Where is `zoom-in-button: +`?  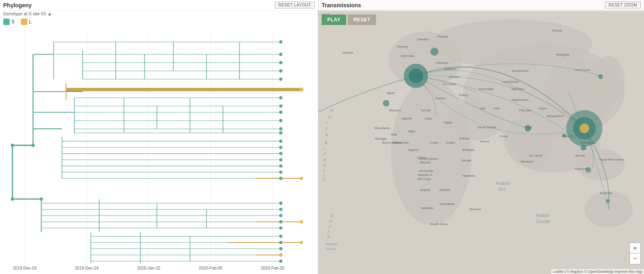
zoom-in-button: + is located at coordinates (635, 248).